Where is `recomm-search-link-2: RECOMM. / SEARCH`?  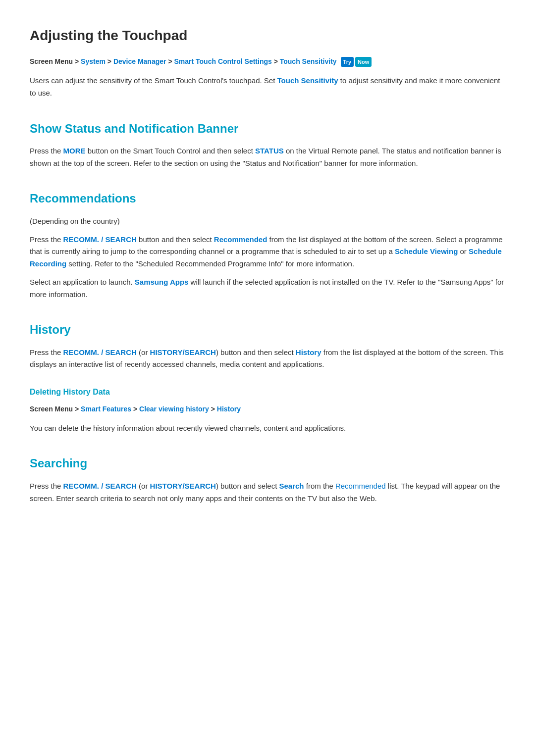 recomm-search-link-2: RECOMM. / SEARCH is located at coordinates (100, 353).